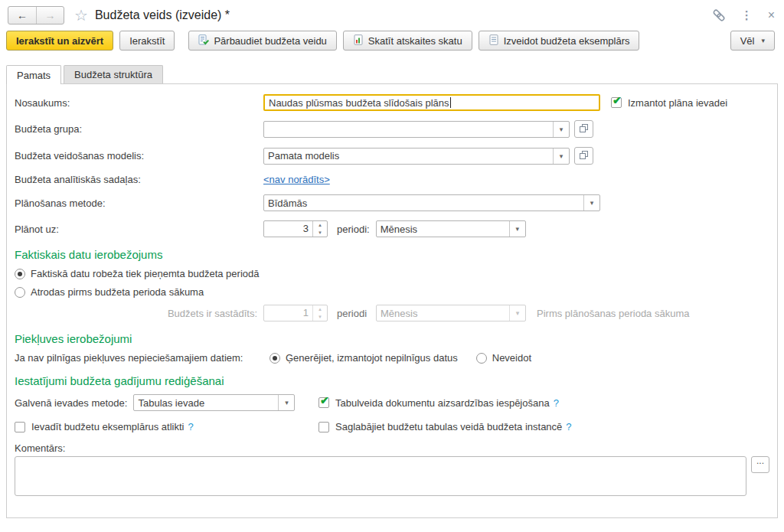 The height and width of the screenshot is (532, 784). Describe the element at coordinates (747, 15) in the screenshot. I see `kebab-menu-icon: ⋮` at that location.